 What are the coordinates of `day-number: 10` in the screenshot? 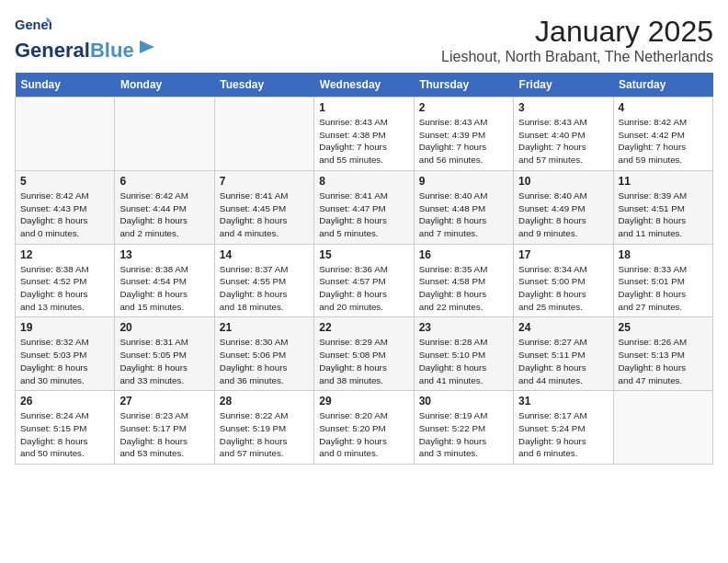 It's located at (563, 181).